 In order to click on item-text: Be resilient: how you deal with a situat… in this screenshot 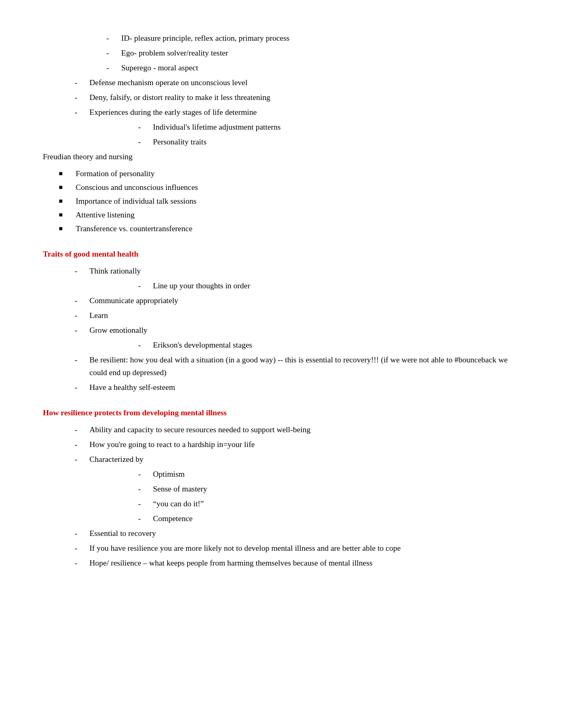, I will do `click(304, 366)`.